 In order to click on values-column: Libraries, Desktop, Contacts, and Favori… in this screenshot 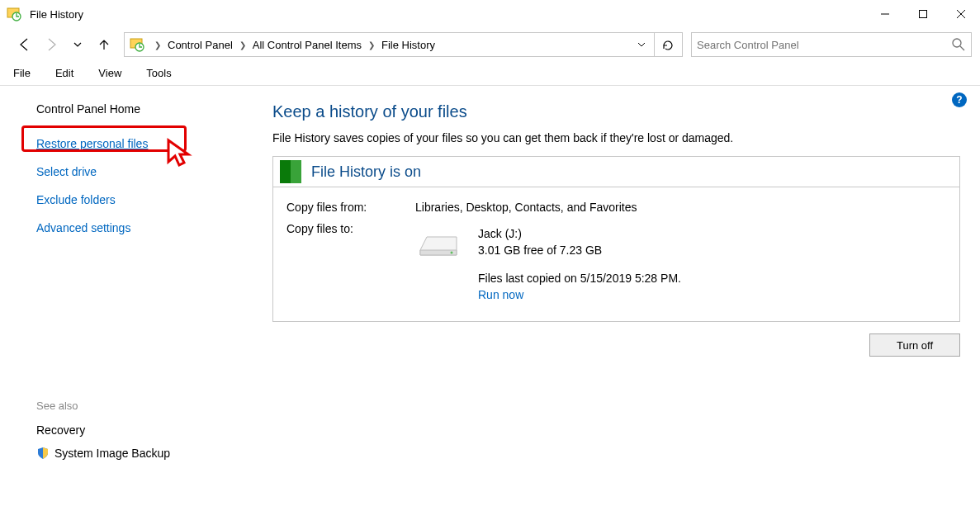, I will do `click(680, 253)`.